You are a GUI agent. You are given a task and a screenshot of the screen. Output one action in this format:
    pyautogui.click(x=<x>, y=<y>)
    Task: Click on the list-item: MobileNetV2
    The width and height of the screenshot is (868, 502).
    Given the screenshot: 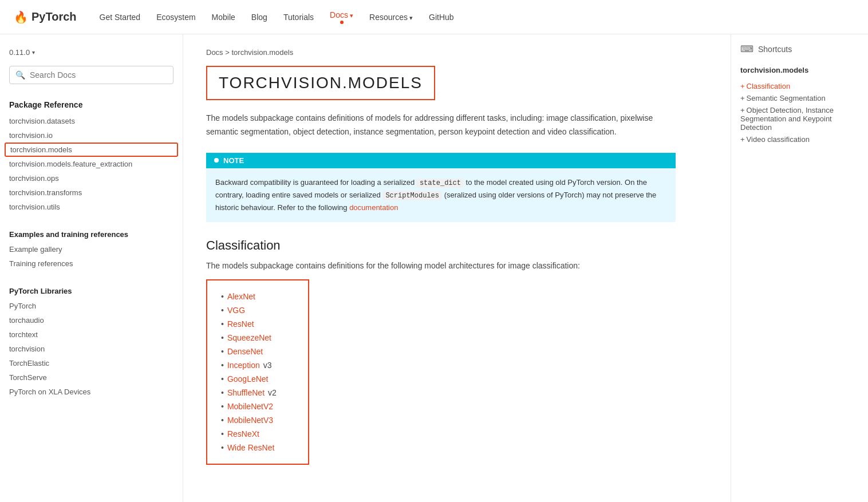 What is the action you would take?
    pyautogui.click(x=258, y=406)
    